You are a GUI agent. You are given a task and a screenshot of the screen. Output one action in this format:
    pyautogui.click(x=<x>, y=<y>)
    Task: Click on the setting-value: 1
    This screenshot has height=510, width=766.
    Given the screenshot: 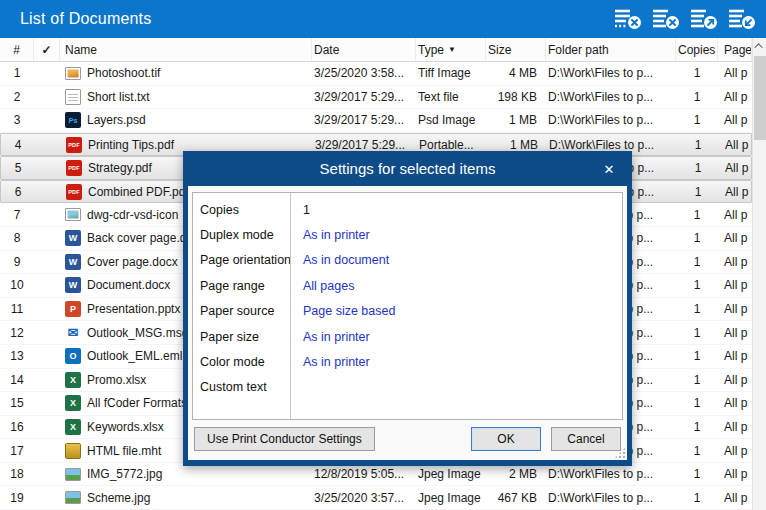 What is the action you would take?
    pyautogui.click(x=300, y=210)
    